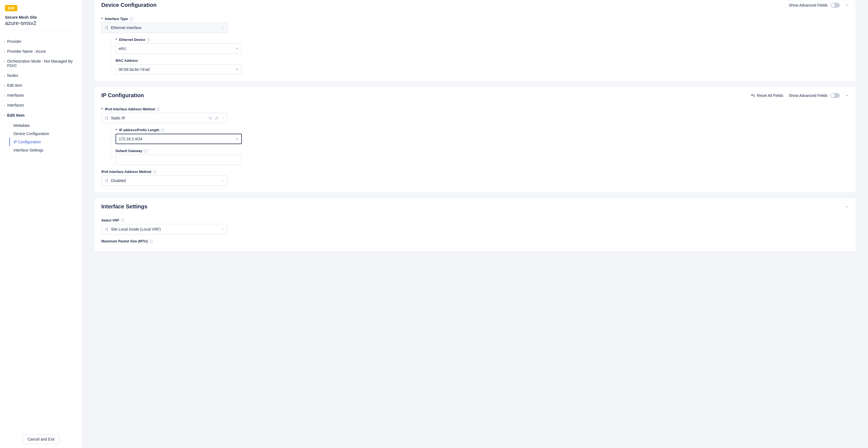 Image resolution: width=868 pixels, height=448 pixels. Describe the element at coordinates (179, 160) in the screenshot. I see `default-gateway-input` at that location.